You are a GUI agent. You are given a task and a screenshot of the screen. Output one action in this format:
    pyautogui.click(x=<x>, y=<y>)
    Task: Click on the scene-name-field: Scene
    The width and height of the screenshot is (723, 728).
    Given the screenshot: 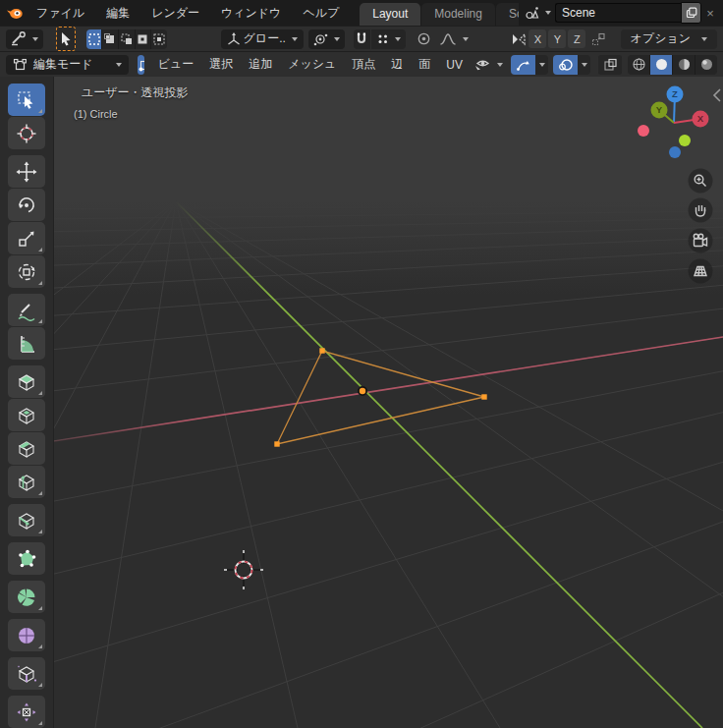 What is the action you would take?
    pyautogui.click(x=618, y=13)
    